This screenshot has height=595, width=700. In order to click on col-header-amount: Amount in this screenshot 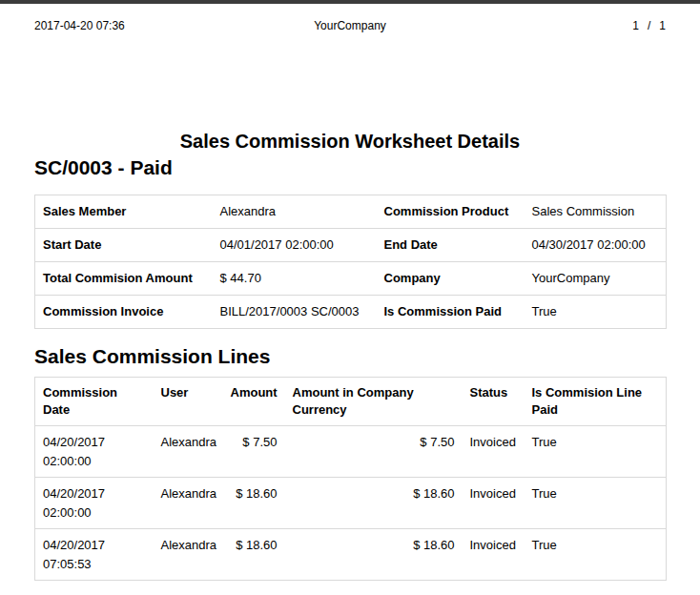, I will do `click(254, 402)`.